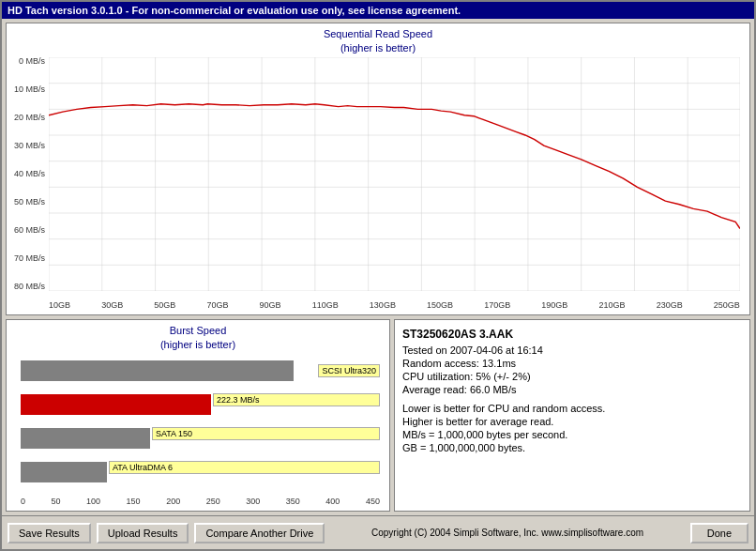 This screenshot has height=551, width=756. What do you see at coordinates (259, 533) in the screenshot?
I see `compare-another-drive-button: Compare Another Drive` at bounding box center [259, 533].